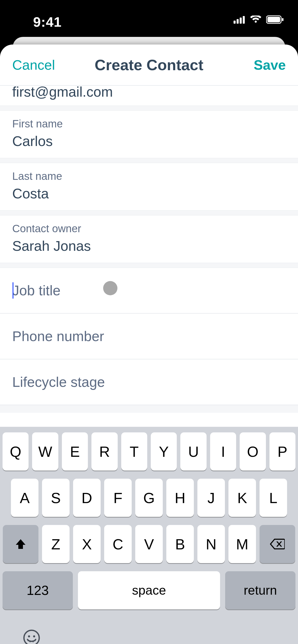 The image size is (298, 644). What do you see at coordinates (180, 498) in the screenshot?
I see `key-h: H` at bounding box center [180, 498].